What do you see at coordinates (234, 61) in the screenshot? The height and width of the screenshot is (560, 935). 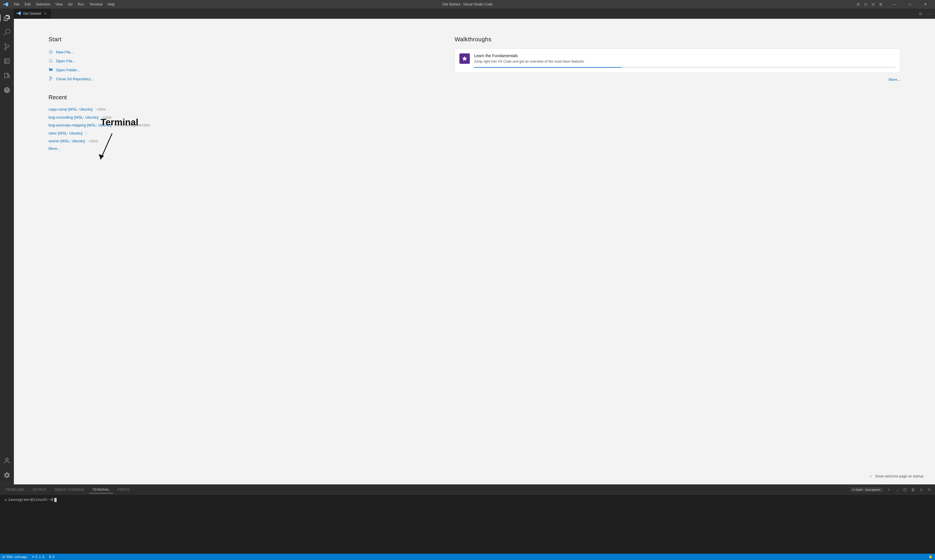 I see `open-file-link: Open File...` at bounding box center [234, 61].